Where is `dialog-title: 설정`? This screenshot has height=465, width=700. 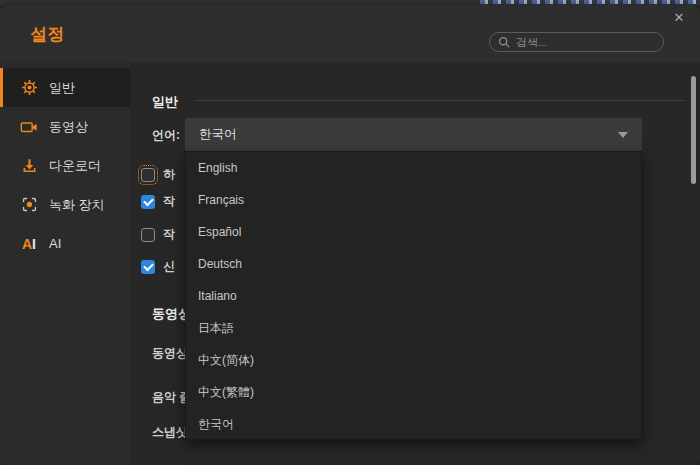 dialog-title: 설정 is located at coordinates (48, 34).